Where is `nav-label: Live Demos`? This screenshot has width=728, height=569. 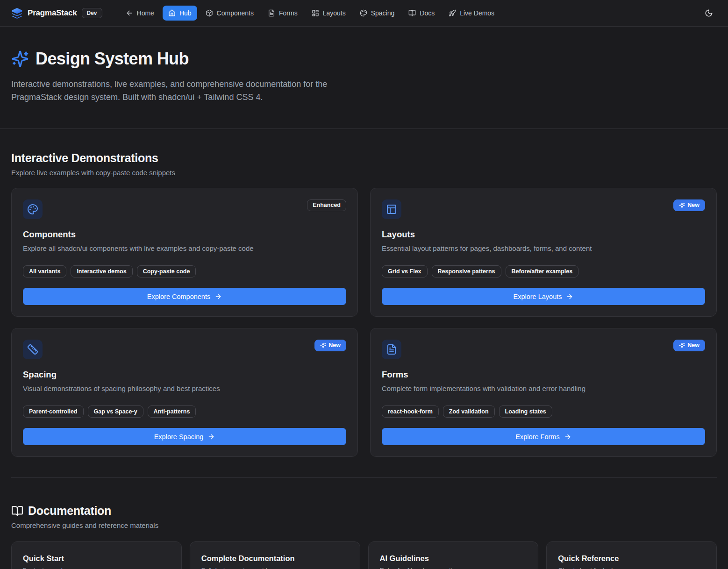 nav-label: Live Demos is located at coordinates (477, 13).